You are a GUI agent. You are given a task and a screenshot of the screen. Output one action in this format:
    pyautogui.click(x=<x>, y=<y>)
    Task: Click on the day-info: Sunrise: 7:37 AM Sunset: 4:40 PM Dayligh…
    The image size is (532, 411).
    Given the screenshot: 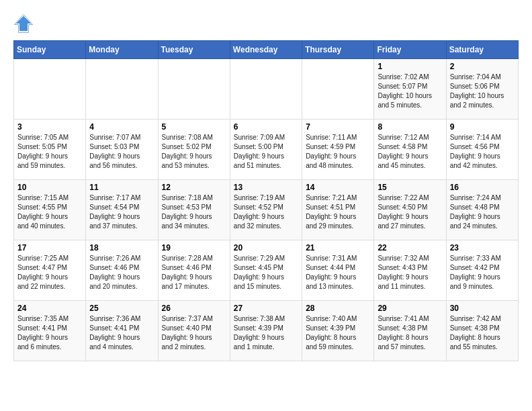 What is the action you would take?
    pyautogui.click(x=194, y=333)
    